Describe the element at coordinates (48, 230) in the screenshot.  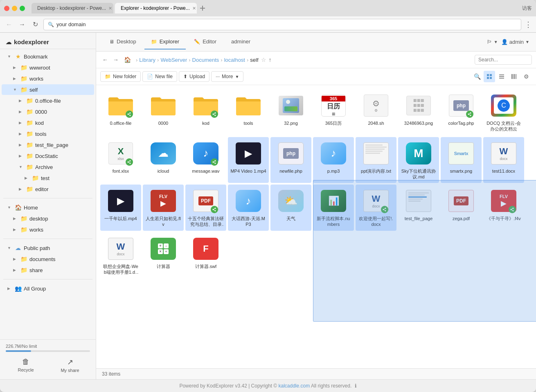
I see `sidebar-item-works2: ▶ 📁 works` at that location.